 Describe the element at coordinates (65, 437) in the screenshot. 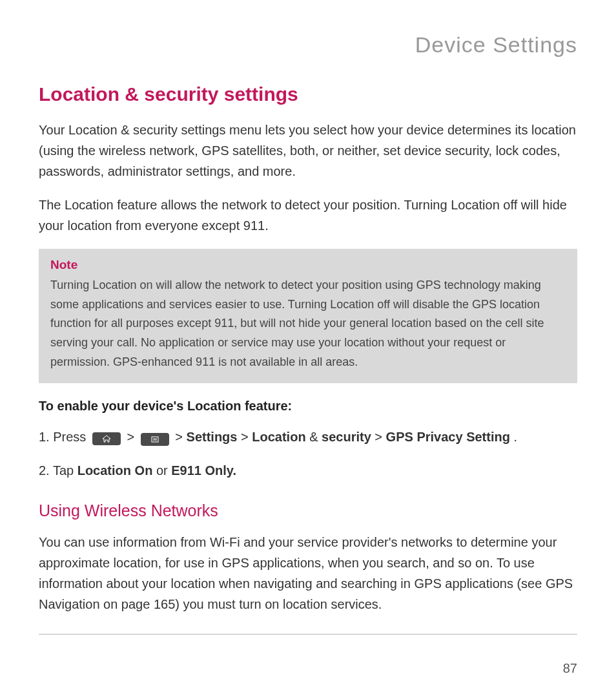

I see `step1-prefix: 1. Press` at that location.